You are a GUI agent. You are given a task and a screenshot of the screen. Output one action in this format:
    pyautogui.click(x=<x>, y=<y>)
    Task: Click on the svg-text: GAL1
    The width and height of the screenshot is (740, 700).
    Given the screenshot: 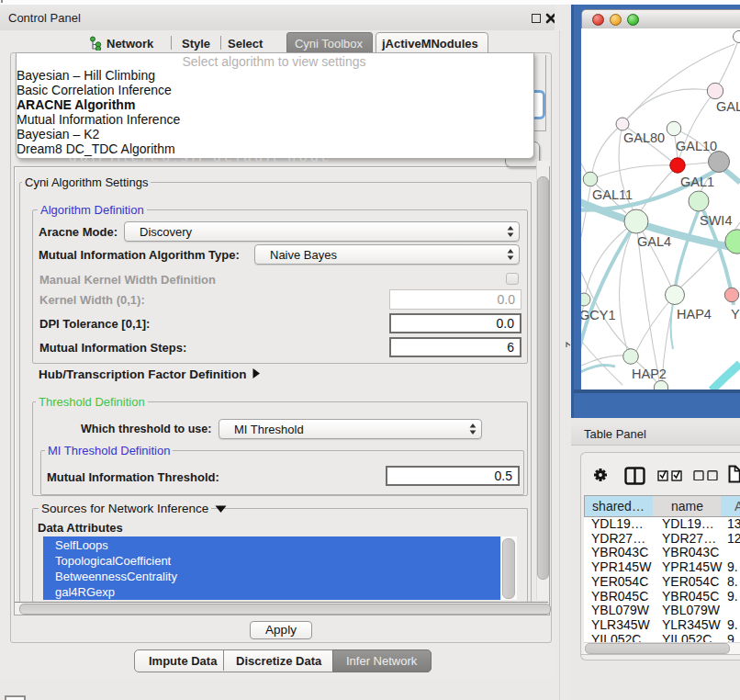 What is the action you would take?
    pyautogui.click(x=698, y=182)
    